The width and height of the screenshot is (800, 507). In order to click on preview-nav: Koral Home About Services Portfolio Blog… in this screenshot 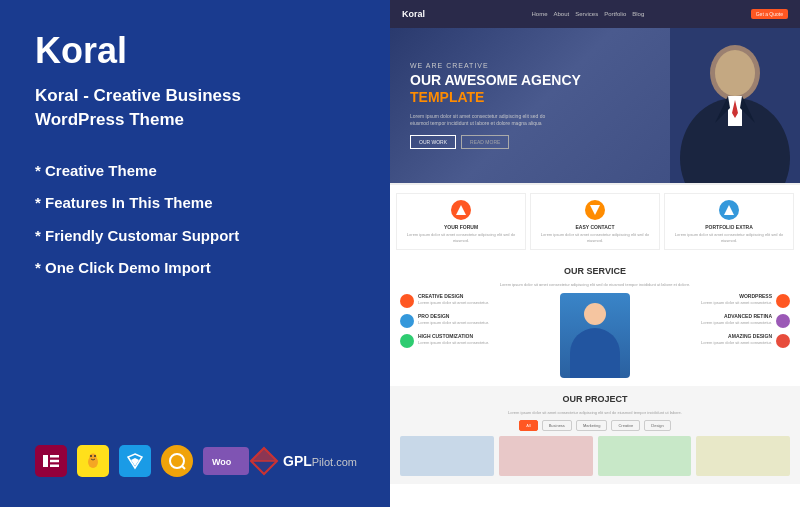, I will do `click(595, 14)`.